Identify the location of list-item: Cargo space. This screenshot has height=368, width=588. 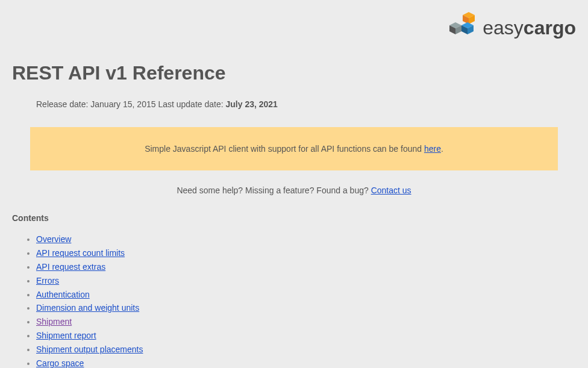
(306, 363).